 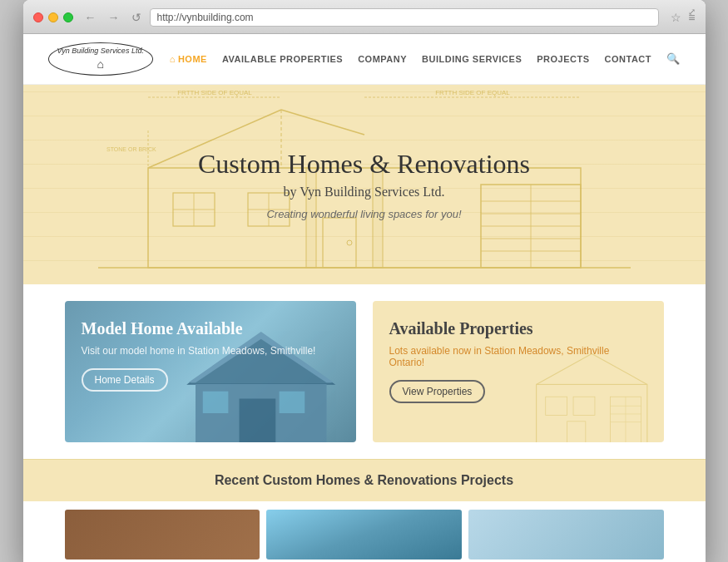 What do you see at coordinates (364, 481) in the screenshot?
I see `recent-projects-band: Recent Custom Homes & Renovations Projec…` at bounding box center [364, 481].